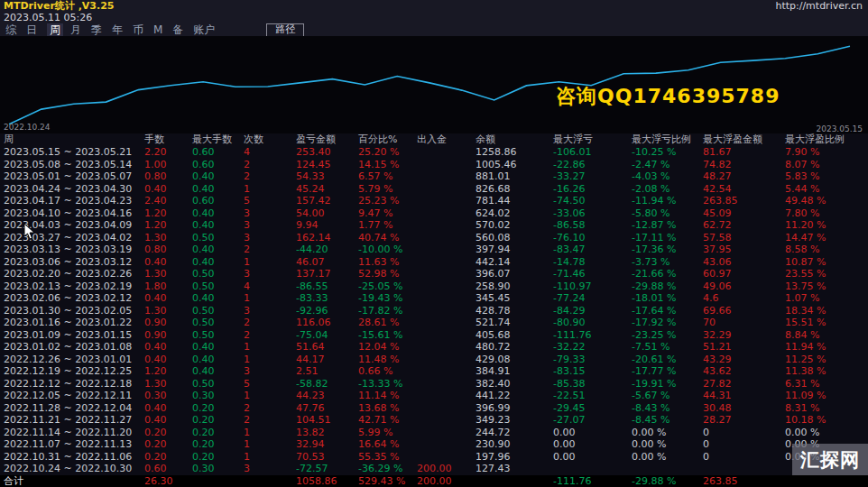 The height and width of the screenshot is (487, 868). What do you see at coordinates (218, 469) in the screenshot?
I see `max-lots: 0.30` at bounding box center [218, 469].